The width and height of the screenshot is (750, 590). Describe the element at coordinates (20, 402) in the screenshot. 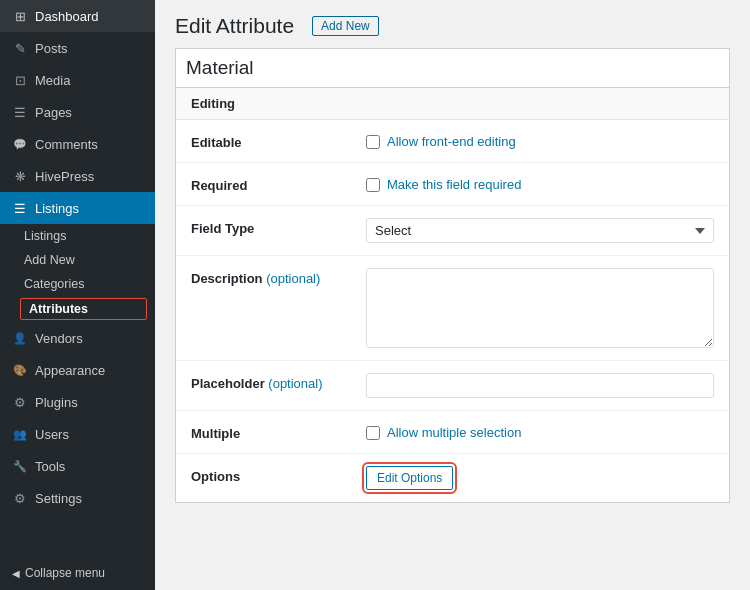

I see `plugins-icon` at that location.